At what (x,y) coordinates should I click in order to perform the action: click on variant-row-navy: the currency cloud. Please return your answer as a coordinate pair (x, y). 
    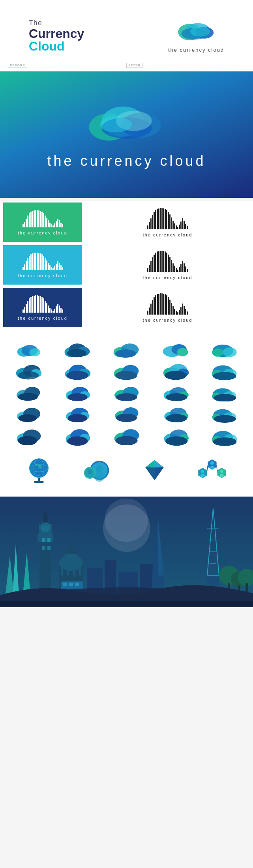
    Looking at the image, I should click on (126, 307).